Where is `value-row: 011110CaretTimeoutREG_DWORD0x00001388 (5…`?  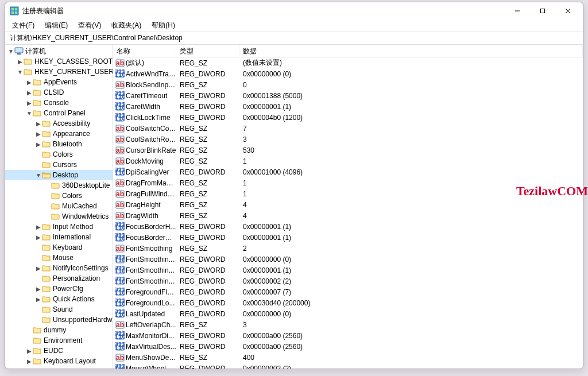
value-row: 011110CaretTimeoutREG_DWORD0x00001388 (5… is located at coordinates (348, 95).